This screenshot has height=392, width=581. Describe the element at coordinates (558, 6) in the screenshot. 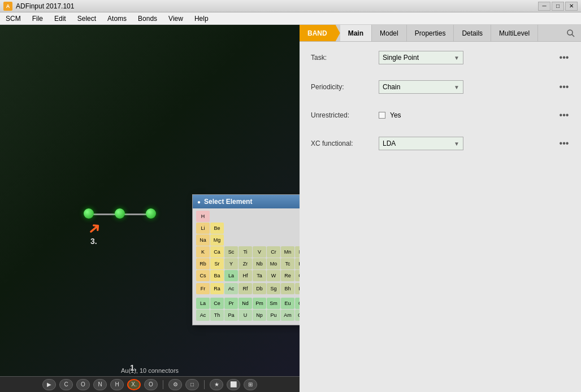

I see `maximize-button: □` at that location.